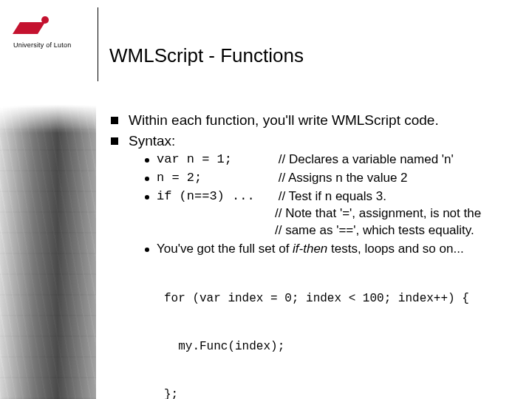 This screenshot has height=399, width=532. Describe the element at coordinates (201, 40) in the screenshot. I see `slide-title: WMLScript - Functions` at that location.